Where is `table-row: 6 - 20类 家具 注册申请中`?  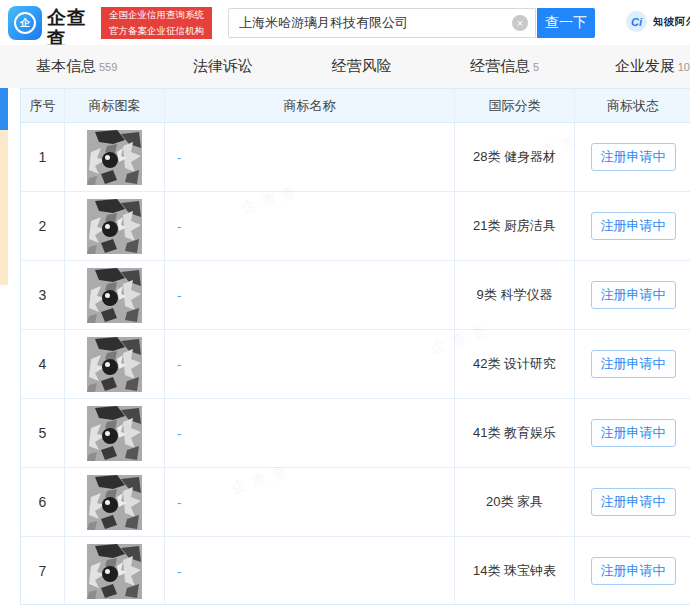 table-row: 6 - 20类 家具 注册申请中 is located at coordinates (356, 502).